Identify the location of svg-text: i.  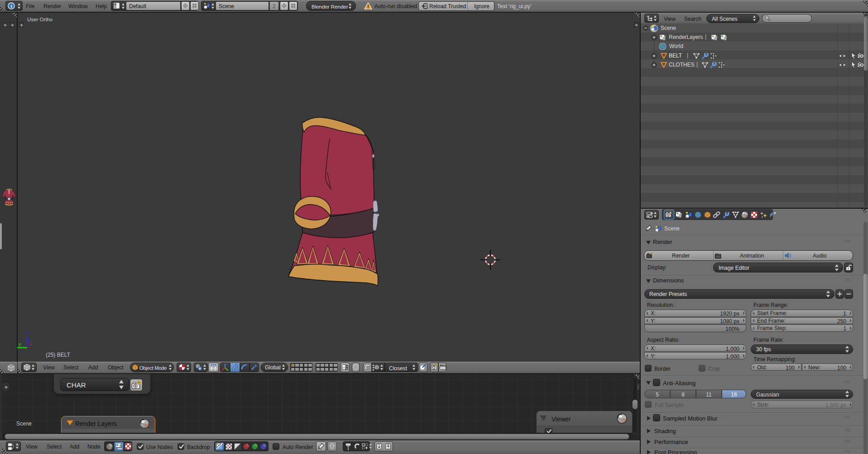
(11, 6).